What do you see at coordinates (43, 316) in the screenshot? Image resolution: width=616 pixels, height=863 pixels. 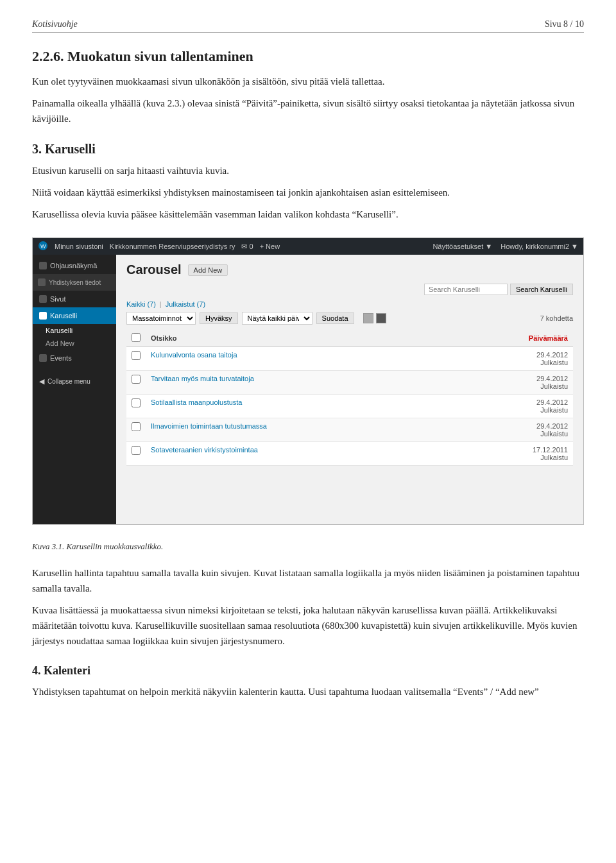 I see `karuselli-icon` at bounding box center [43, 316].